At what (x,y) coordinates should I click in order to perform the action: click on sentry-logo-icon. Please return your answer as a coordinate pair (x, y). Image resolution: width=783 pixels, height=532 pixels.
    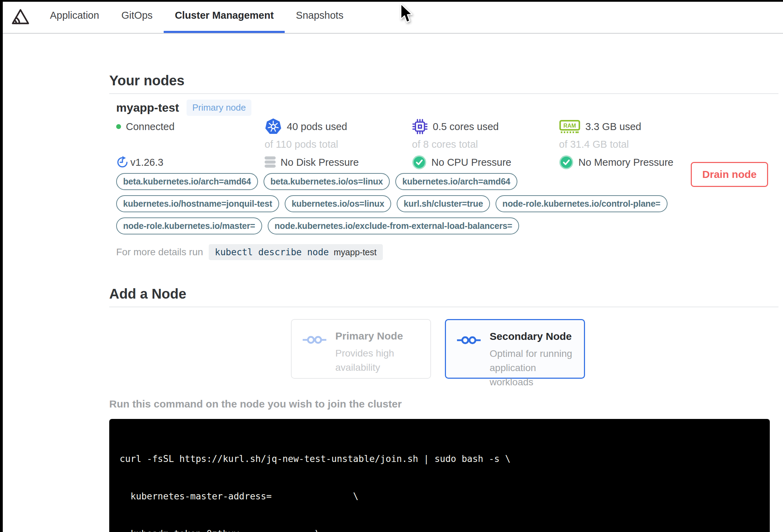
    Looking at the image, I should click on (20, 17).